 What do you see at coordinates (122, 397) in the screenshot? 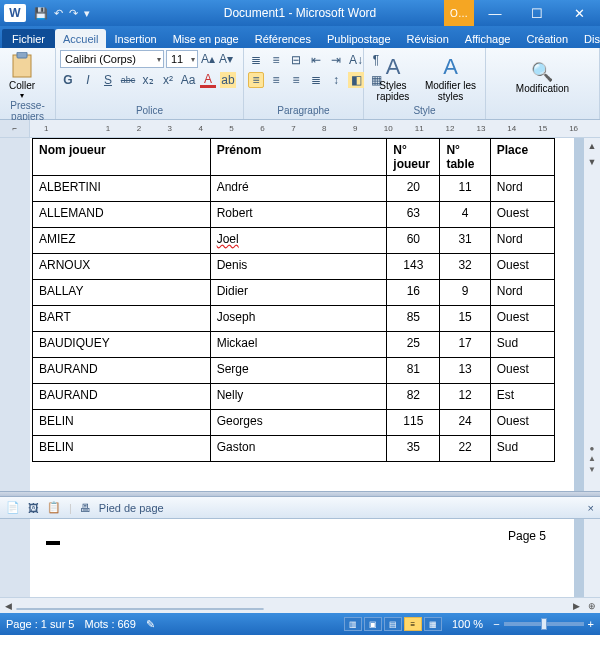
I see `cell: BAURAND` at bounding box center [122, 397].